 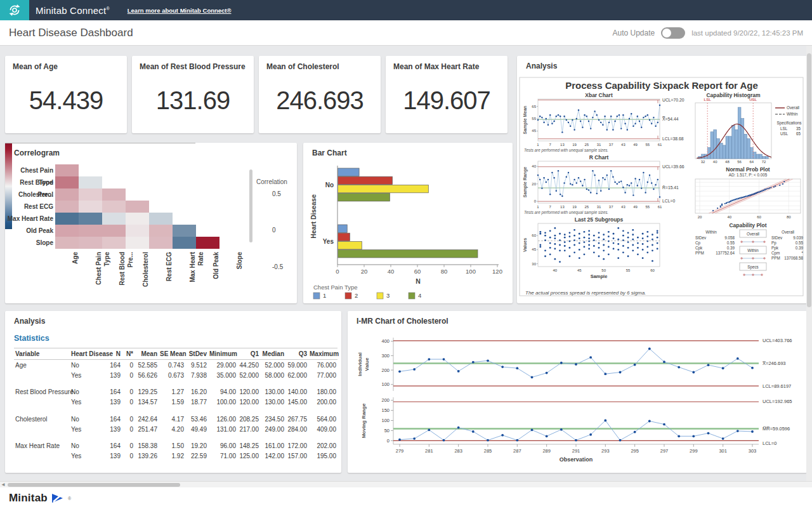 I want to click on svg-text: Sample Range, so click(x=525, y=182).